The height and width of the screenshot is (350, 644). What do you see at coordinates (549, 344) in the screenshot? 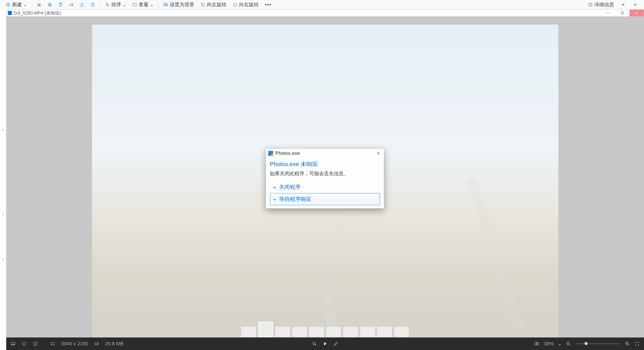
I see `zoom-percent: 38%` at bounding box center [549, 344].